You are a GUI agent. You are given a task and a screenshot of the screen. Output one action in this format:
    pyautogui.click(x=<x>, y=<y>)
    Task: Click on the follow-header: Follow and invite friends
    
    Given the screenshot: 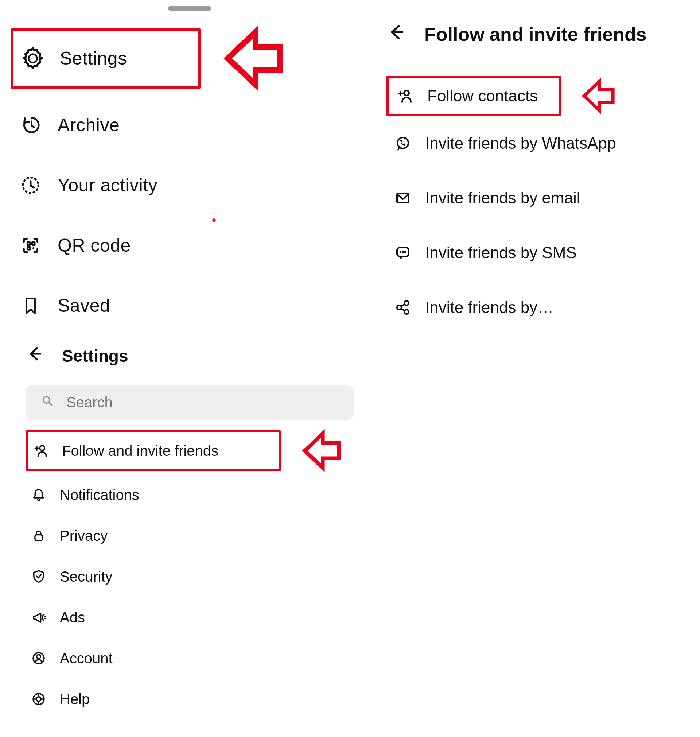 What is the action you would take?
    pyautogui.click(x=540, y=34)
    